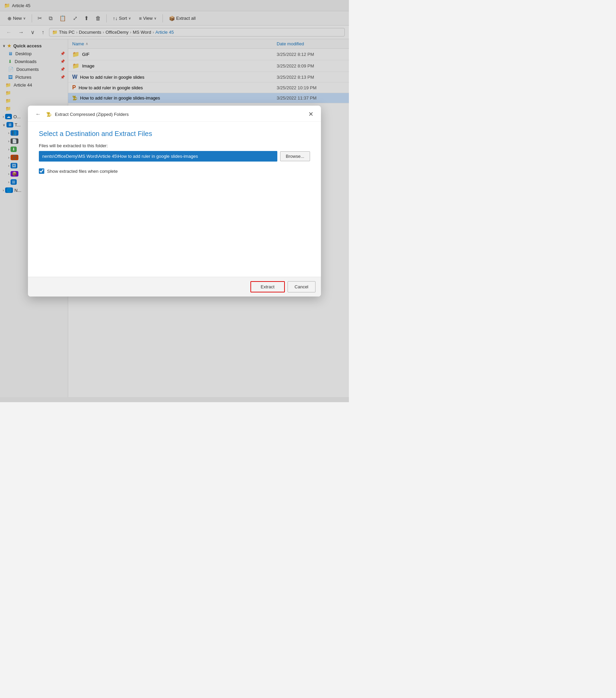 This screenshot has width=616, height=698. What do you see at coordinates (81, 114) in the screenshot?
I see `modal-titlebar-left: ← 🗜 Extract Compressed (Zipped) Folders` at bounding box center [81, 114].